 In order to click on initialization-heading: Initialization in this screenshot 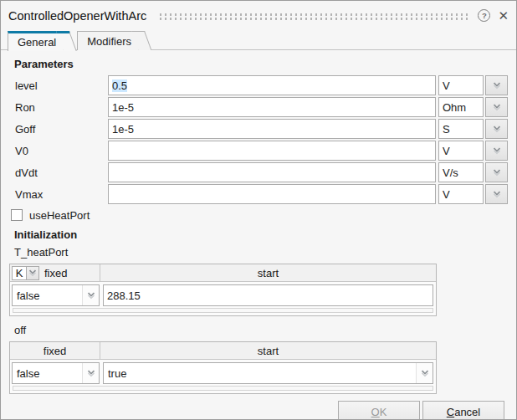, I will do `click(261, 234)`.